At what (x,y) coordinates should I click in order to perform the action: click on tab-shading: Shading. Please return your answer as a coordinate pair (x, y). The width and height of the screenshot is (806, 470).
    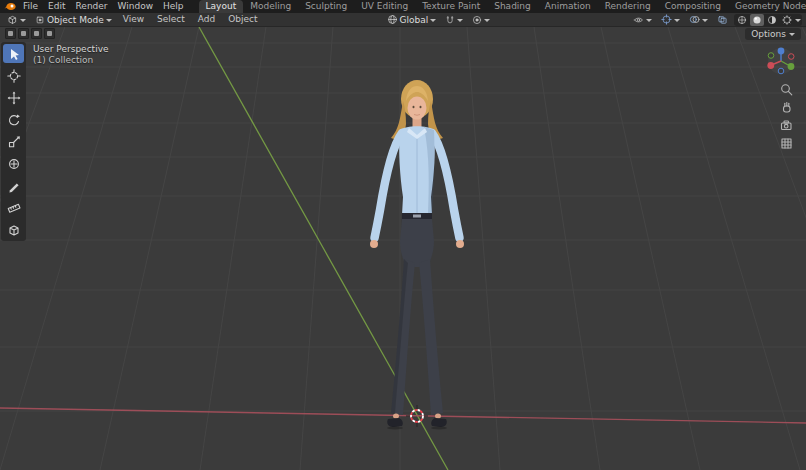
    Looking at the image, I should click on (512, 6).